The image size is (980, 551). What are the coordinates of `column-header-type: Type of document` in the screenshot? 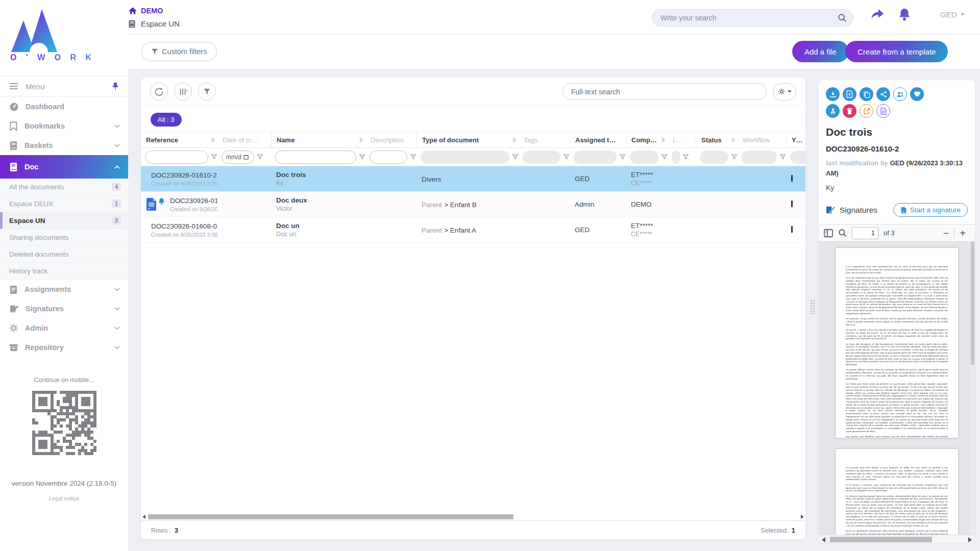 It's located at (468, 140).